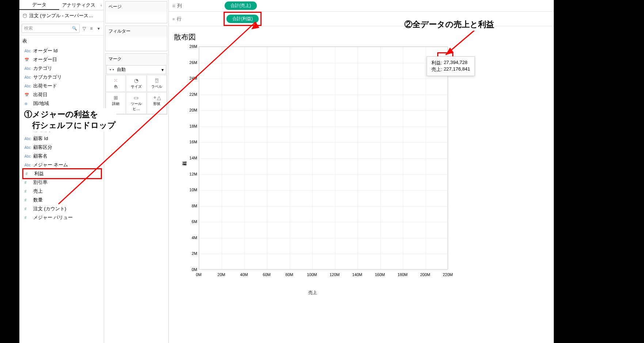 The height and width of the screenshot is (343, 644). What do you see at coordinates (289, 275) in the screenshot?
I see `x-tick: 80M` at bounding box center [289, 275].